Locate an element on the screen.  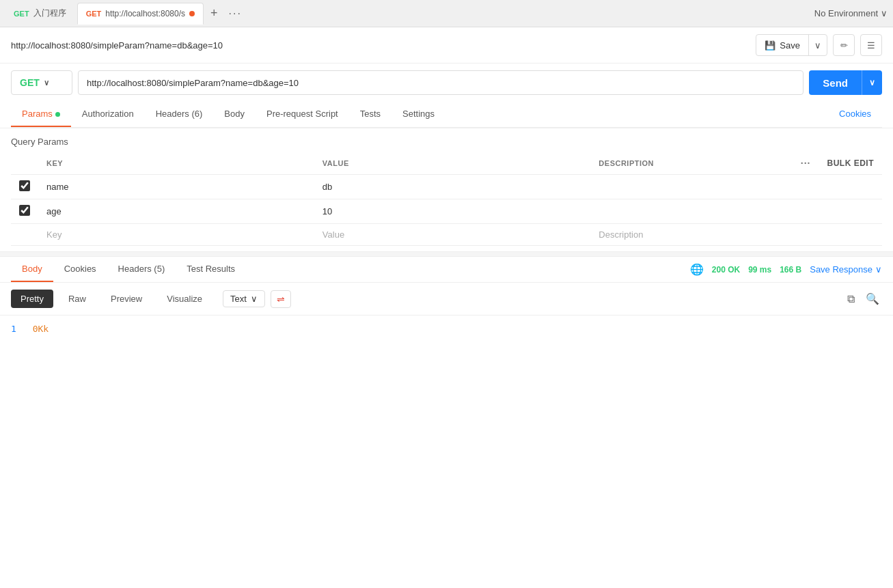
env-selector: No Environment ∨ is located at coordinates (851, 14).